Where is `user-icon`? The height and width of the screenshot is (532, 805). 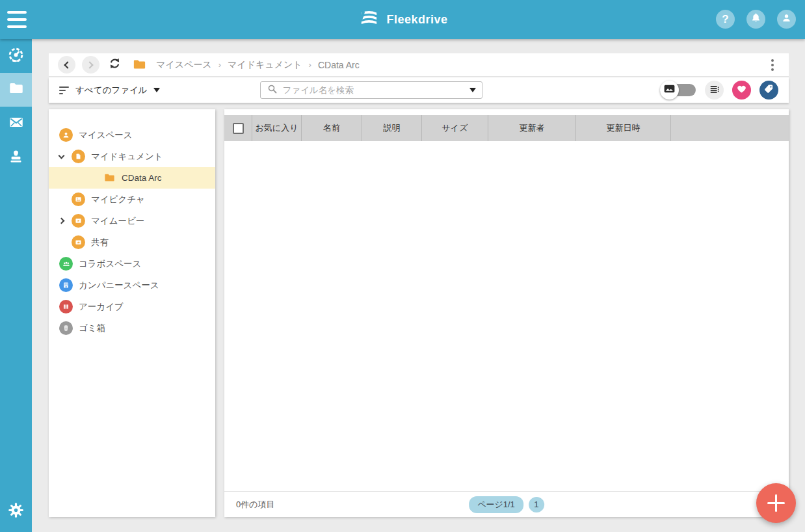 user-icon is located at coordinates (787, 20).